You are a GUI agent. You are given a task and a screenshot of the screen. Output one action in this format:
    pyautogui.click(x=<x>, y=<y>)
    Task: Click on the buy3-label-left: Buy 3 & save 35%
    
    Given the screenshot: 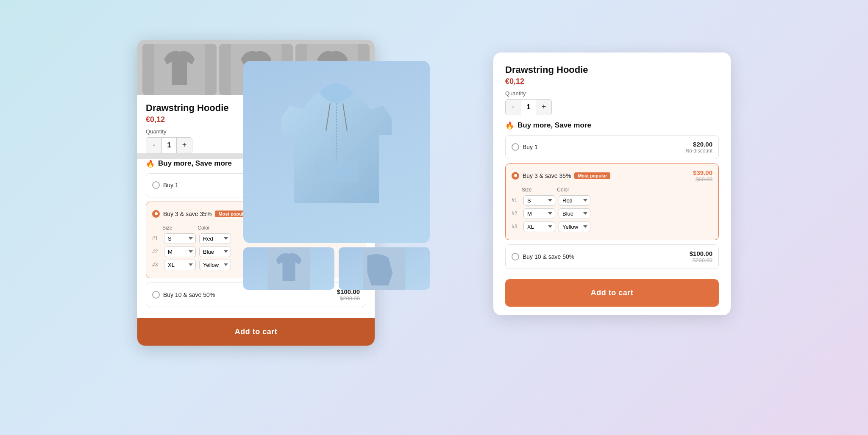 What is the action you would take?
    pyautogui.click(x=187, y=214)
    